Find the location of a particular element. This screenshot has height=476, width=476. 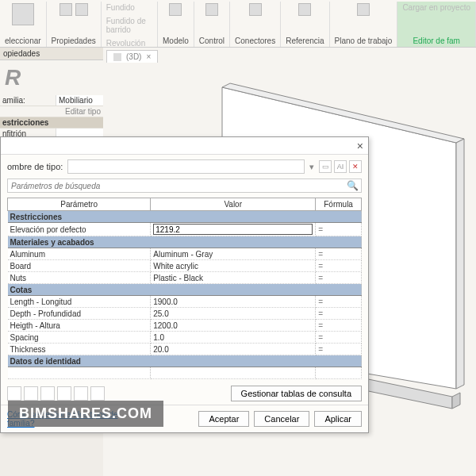

close-icon: × is located at coordinates (148, 57).